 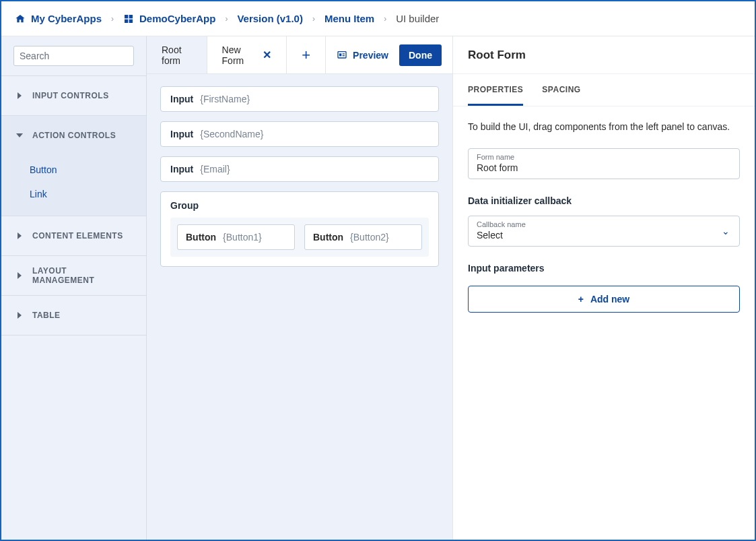 What do you see at coordinates (349, 19) in the screenshot?
I see `breadcrumb-label: Menu Item` at bounding box center [349, 19].